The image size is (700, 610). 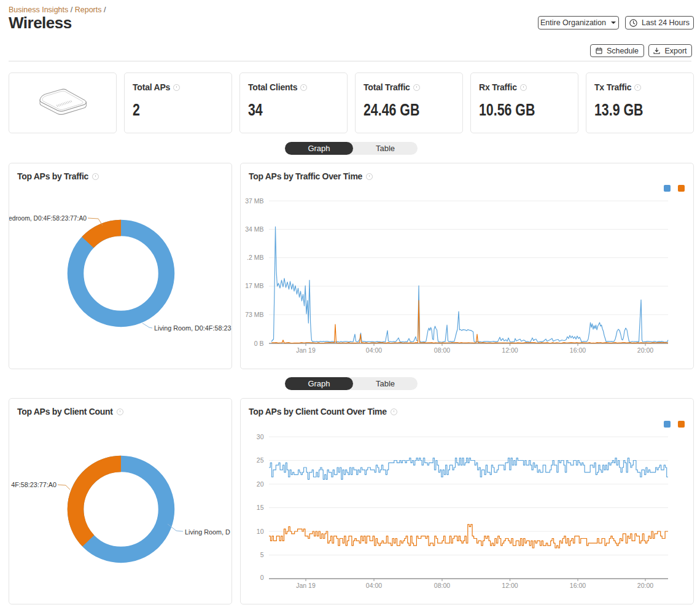 What do you see at coordinates (262, 555) in the screenshot?
I see `svg-text: 5` at bounding box center [262, 555].